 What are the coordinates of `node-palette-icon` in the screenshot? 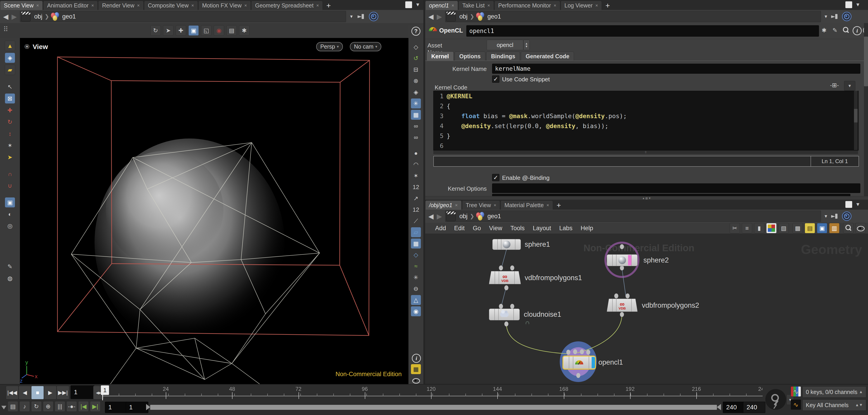 It's located at (772, 228).